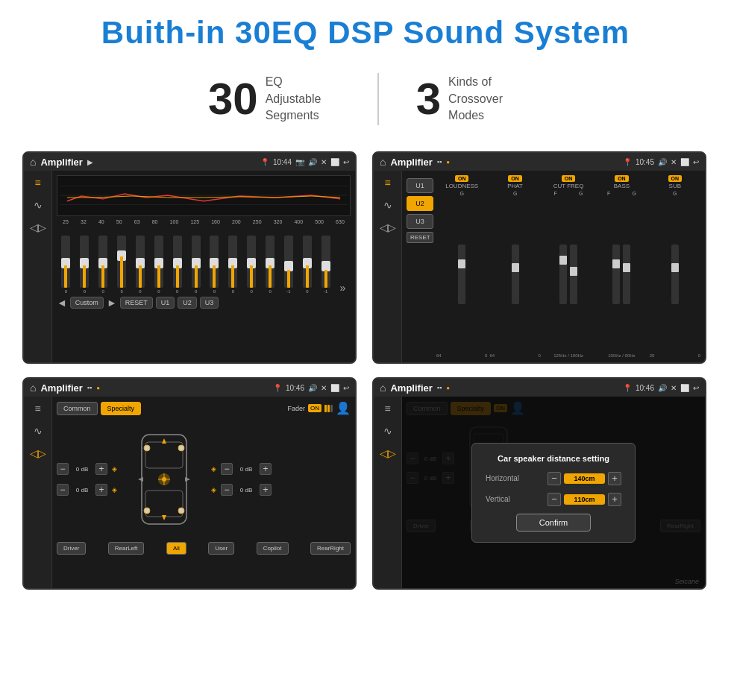 Image resolution: width=731 pixels, height=700 pixels. What do you see at coordinates (615, 499) in the screenshot?
I see `dialog-vertical-plus: +` at bounding box center [615, 499].